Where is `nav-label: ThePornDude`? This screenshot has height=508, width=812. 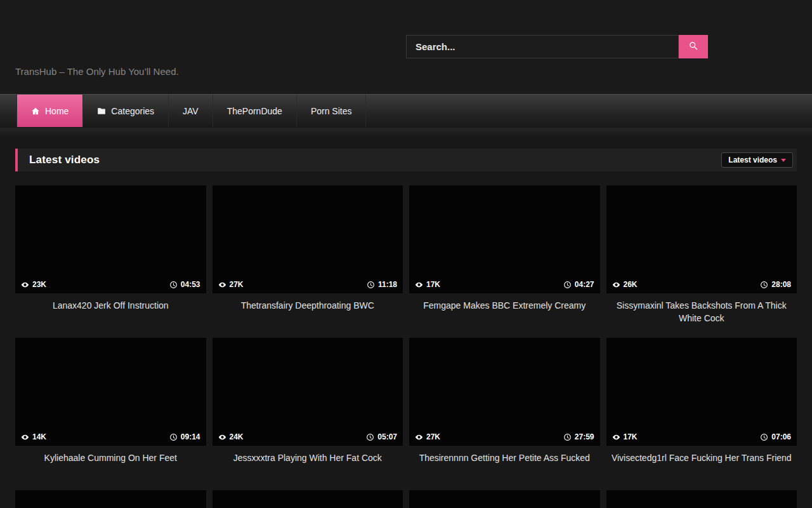
nav-label: ThePornDude is located at coordinates (255, 111).